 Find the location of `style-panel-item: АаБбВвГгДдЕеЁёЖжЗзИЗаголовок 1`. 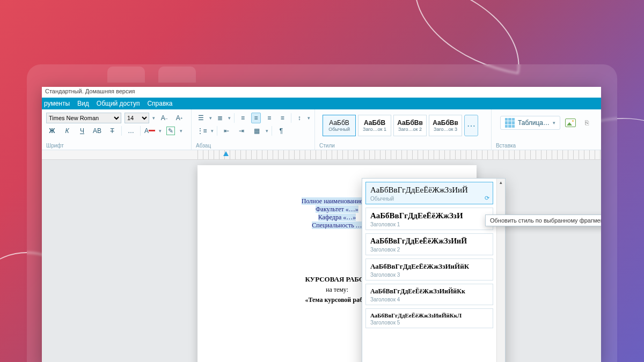

style-panel-item: АаБбВвГгДдЕеЁёЖжЗзИЗаголовок 1 is located at coordinates (429, 219).